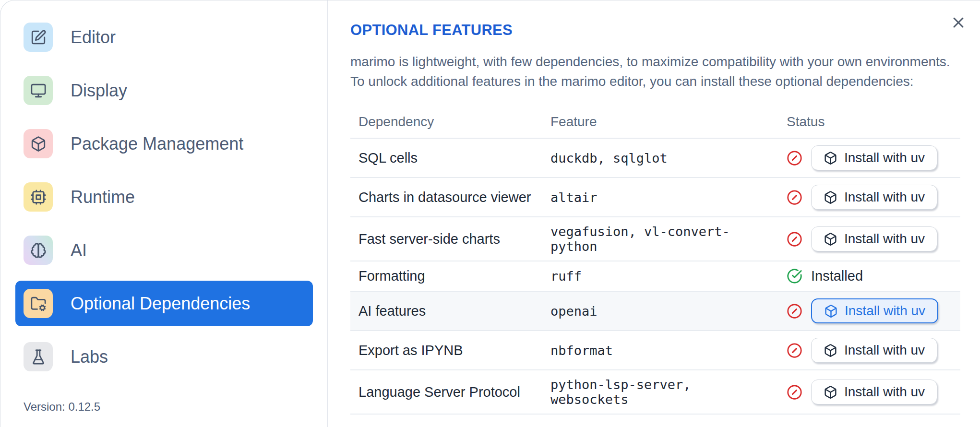  I want to click on x-icon, so click(958, 23).